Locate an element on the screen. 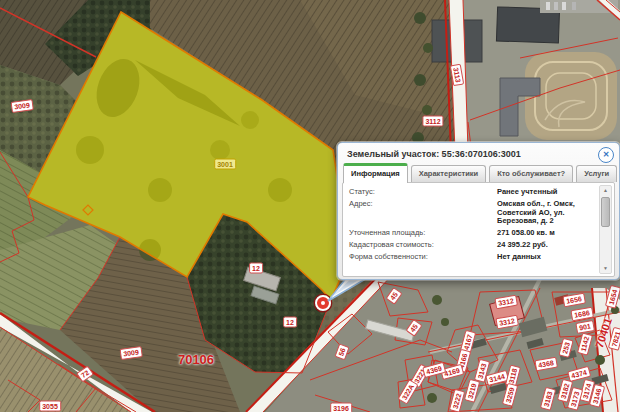 Image resolution: width=620 pixels, height=412 pixels. parcel-label: 3113 is located at coordinates (458, 76).